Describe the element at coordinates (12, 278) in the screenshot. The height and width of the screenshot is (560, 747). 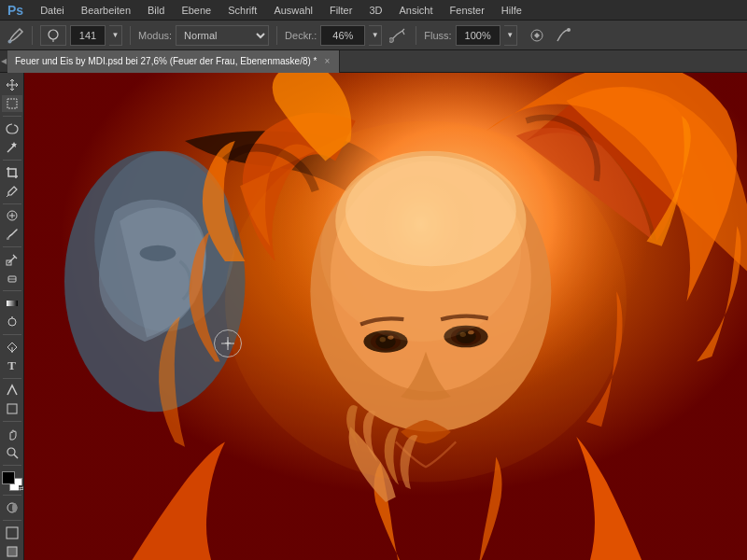
I see `eraser-btn` at that location.